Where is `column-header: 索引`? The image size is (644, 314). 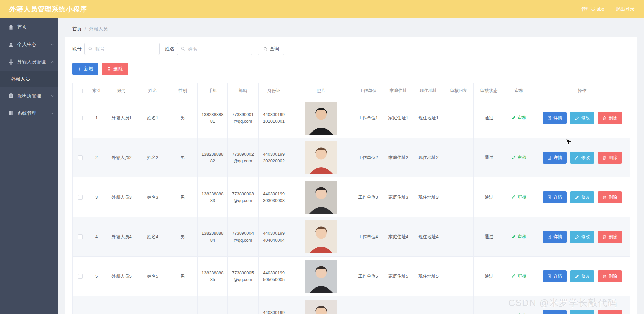 column-header: 索引 is located at coordinates (97, 91).